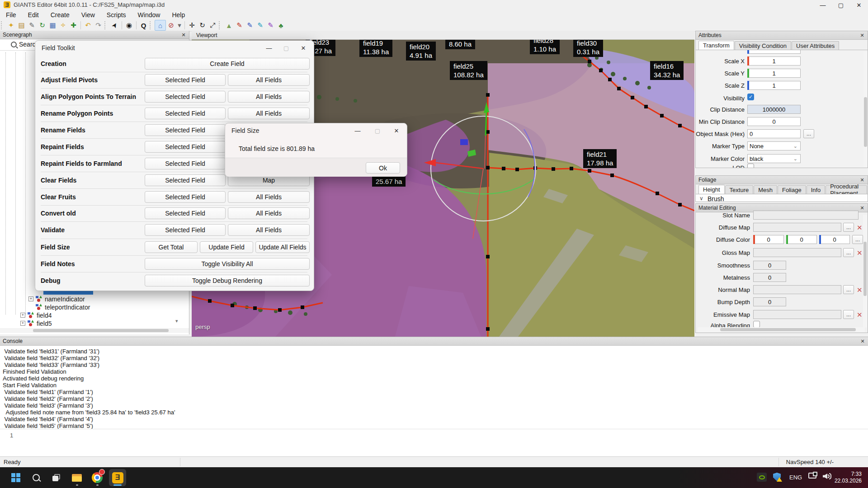 The height and width of the screenshot is (488, 868). I want to click on tab-mesh: Mesh, so click(765, 190).